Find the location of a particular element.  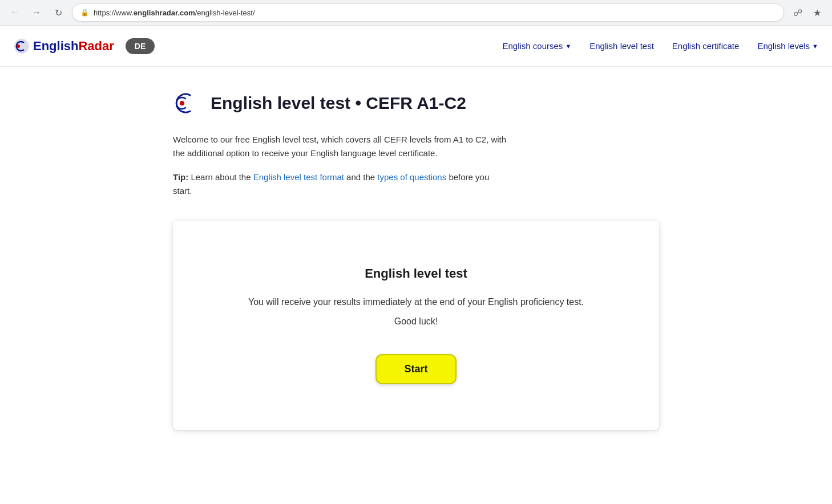

reload-button: ↻ is located at coordinates (58, 13).